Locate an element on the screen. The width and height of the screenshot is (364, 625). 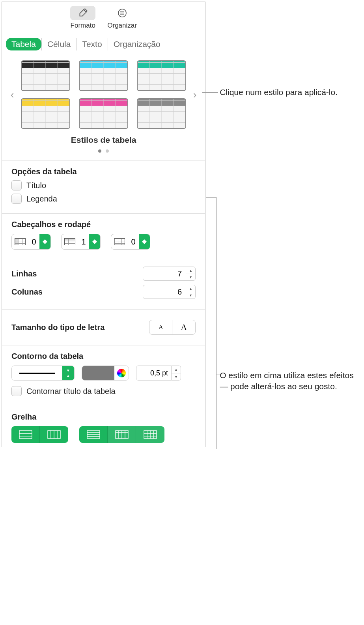
toolbar: Formato Organizar is located at coordinates (103, 17).